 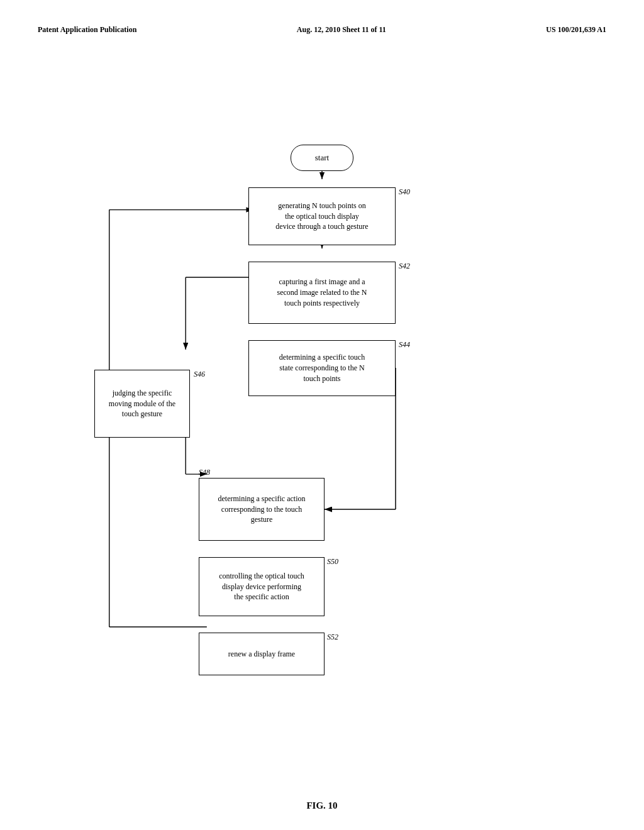 I want to click on s40-label: S40, so click(x=404, y=192).